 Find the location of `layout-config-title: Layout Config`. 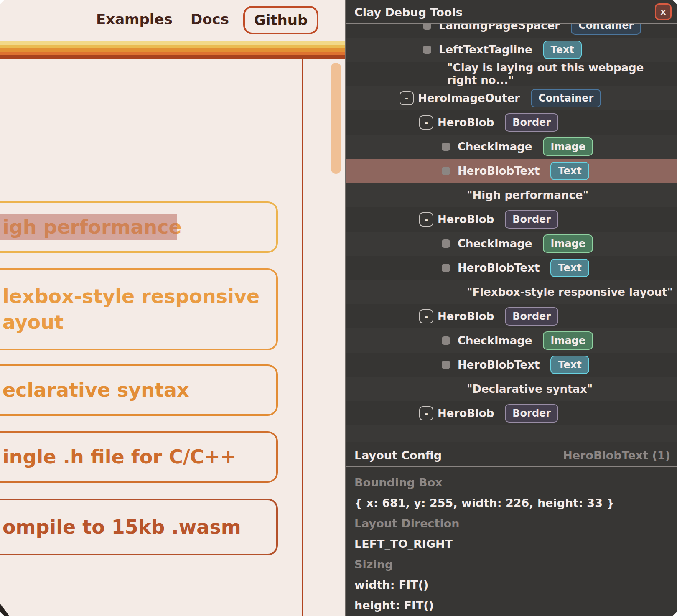

layout-config-title: Layout Config is located at coordinates (398, 456).